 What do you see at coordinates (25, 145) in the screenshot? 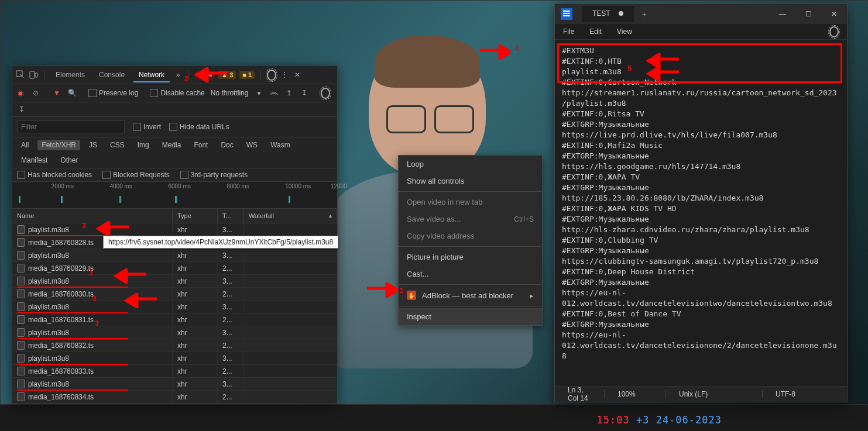
I see `filter-all: All` at bounding box center [25, 145].